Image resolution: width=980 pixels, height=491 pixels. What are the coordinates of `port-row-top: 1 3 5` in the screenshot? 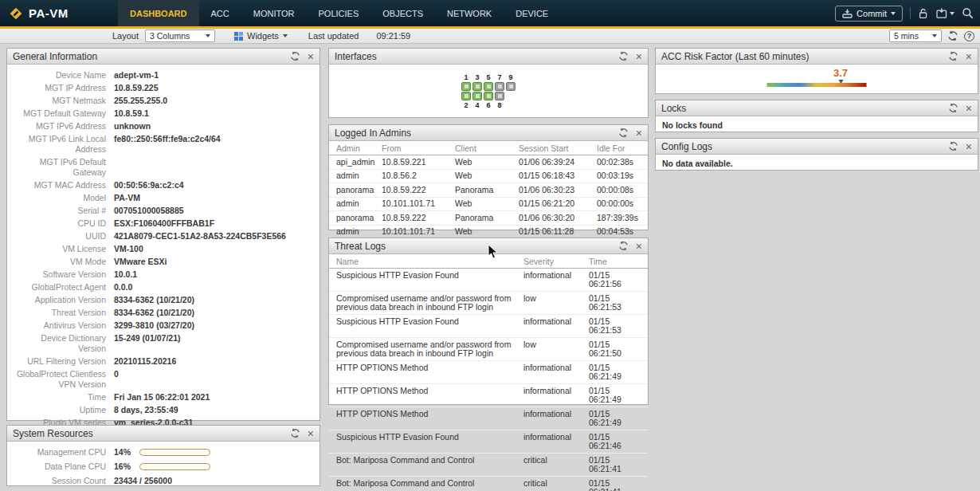 It's located at (488, 82).